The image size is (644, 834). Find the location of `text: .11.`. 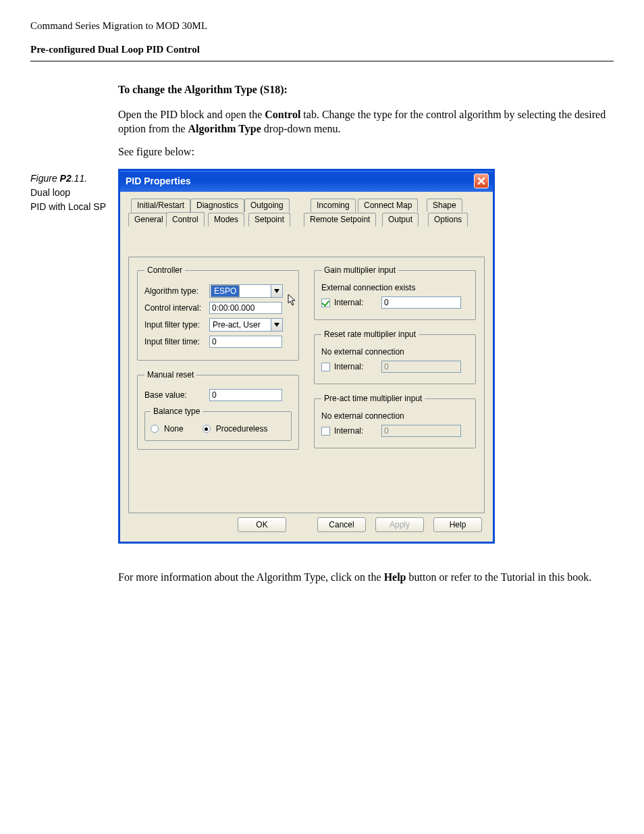

text: .11. is located at coordinates (80, 178).